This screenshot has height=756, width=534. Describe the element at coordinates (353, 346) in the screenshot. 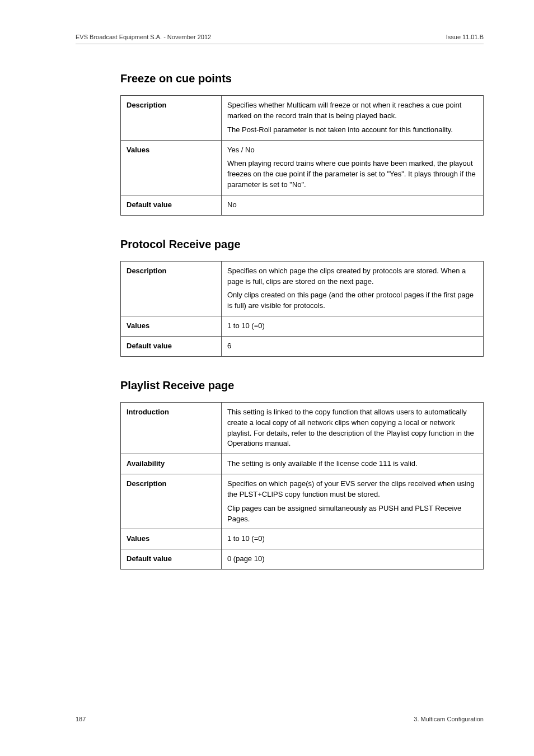

I see `cell-para: 6` at that location.